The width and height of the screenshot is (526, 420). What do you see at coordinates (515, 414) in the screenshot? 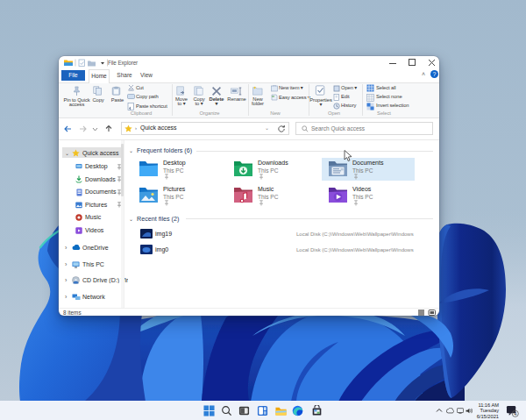
I see `svg-text: 4` at bounding box center [515, 414].